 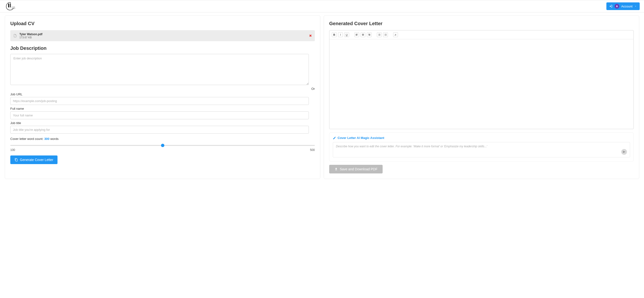 What do you see at coordinates (334, 35) in the screenshot?
I see `bold-button: B` at bounding box center [334, 35].